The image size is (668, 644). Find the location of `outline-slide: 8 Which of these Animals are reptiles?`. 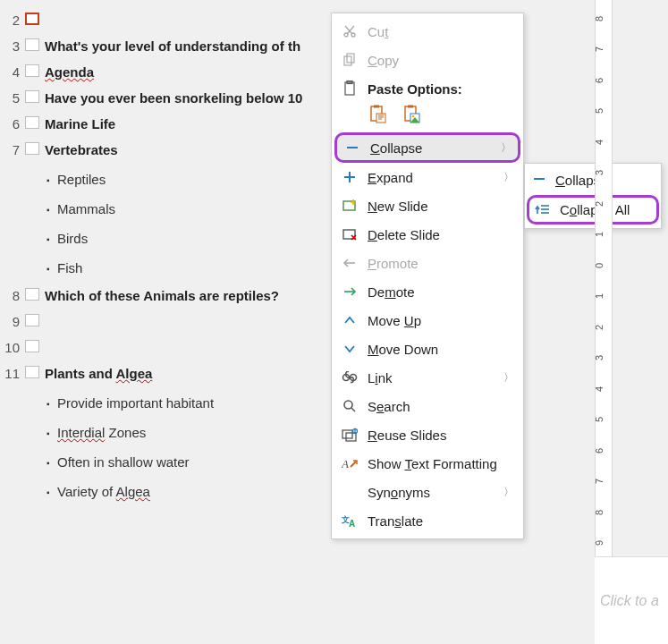

outline-slide: 8 Which of these Animals are reptiles? is located at coordinates (165, 295).